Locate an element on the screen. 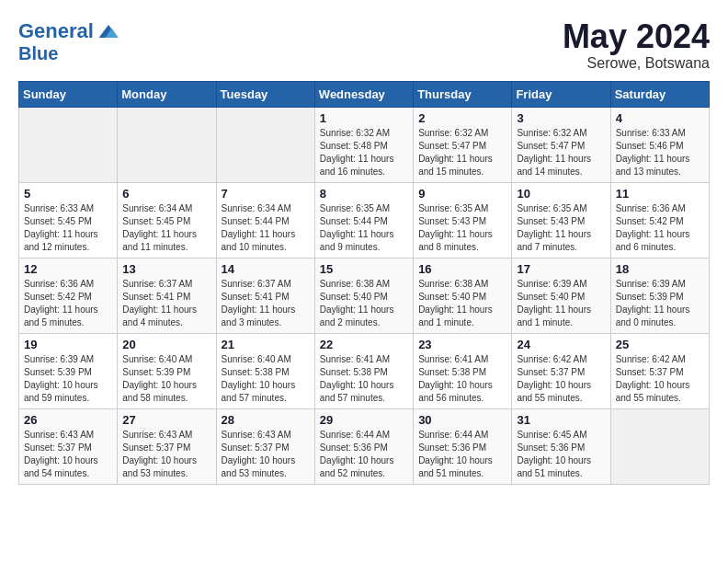  calendar-cell: 2Sunrise: 6:32 AM Sunset: 5:47 PM Daylig… is located at coordinates (463, 144).